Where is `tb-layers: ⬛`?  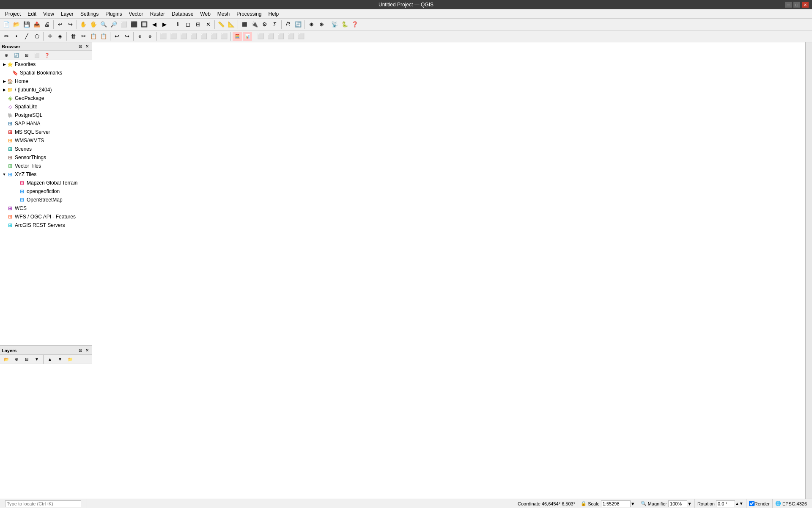
tb-layers: ⬛ is located at coordinates (244, 25).